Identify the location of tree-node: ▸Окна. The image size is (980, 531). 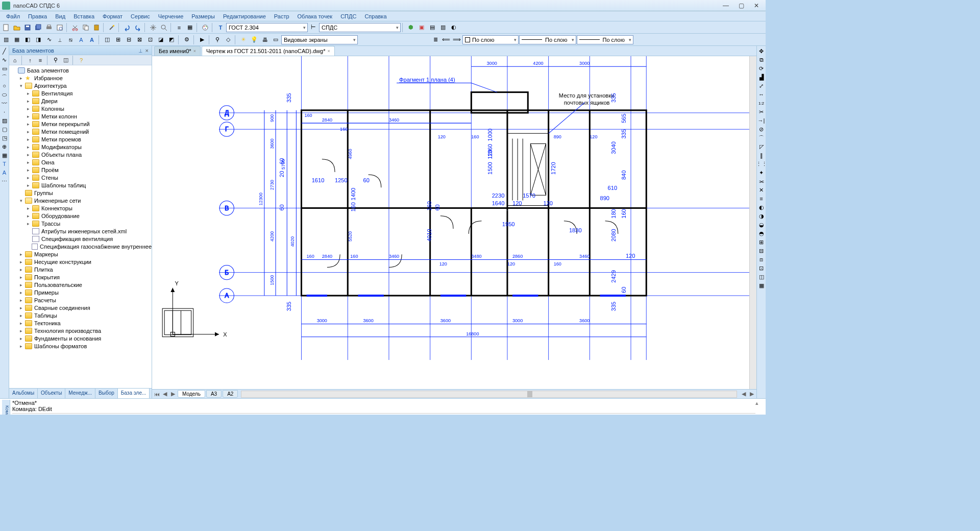
(81, 162).